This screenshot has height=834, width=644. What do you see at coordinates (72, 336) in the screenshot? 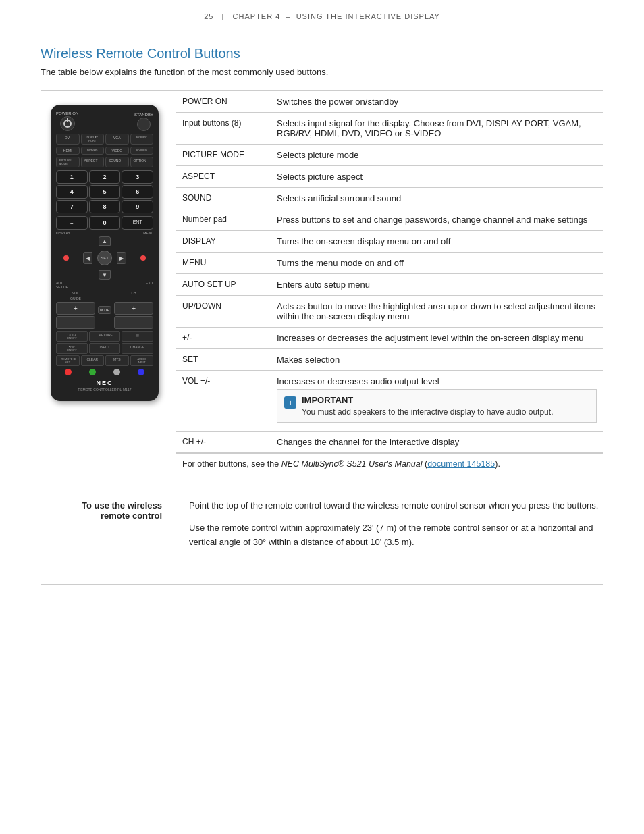
I see `still-off-button: • STILLON/OFF` at bounding box center [72, 336].